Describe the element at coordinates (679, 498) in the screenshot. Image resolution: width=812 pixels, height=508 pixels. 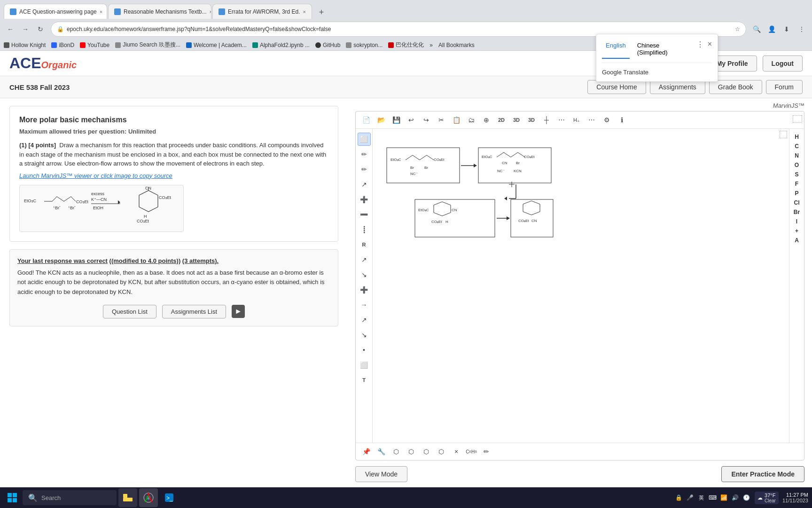
I see `security-icon: 🔒` at that location.